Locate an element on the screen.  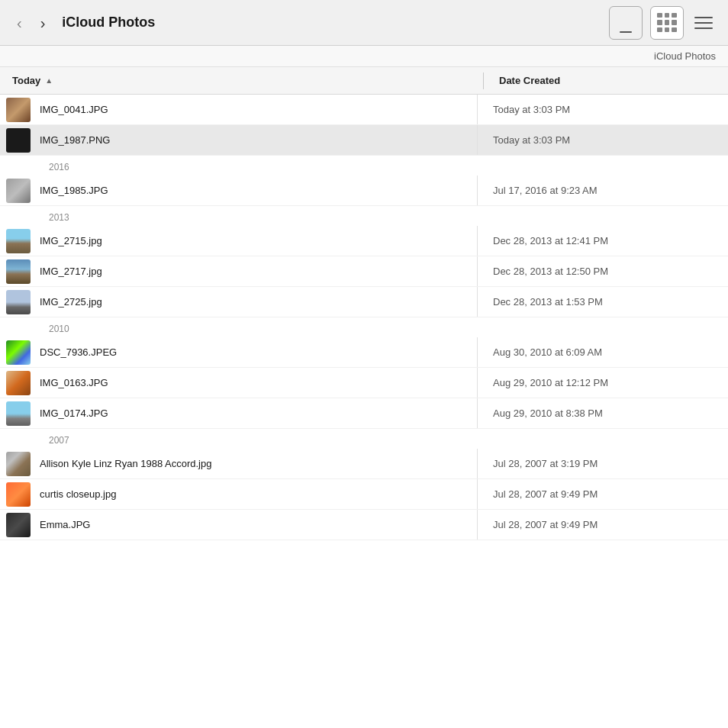
file-name: Allison Kyle Linz Ryan 1988 Accord.jpg is located at coordinates (258, 464).